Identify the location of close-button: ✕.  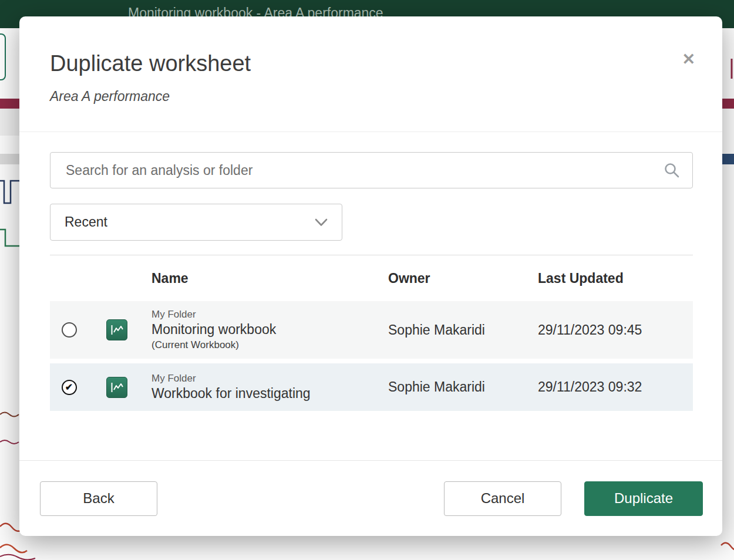
(688, 60).